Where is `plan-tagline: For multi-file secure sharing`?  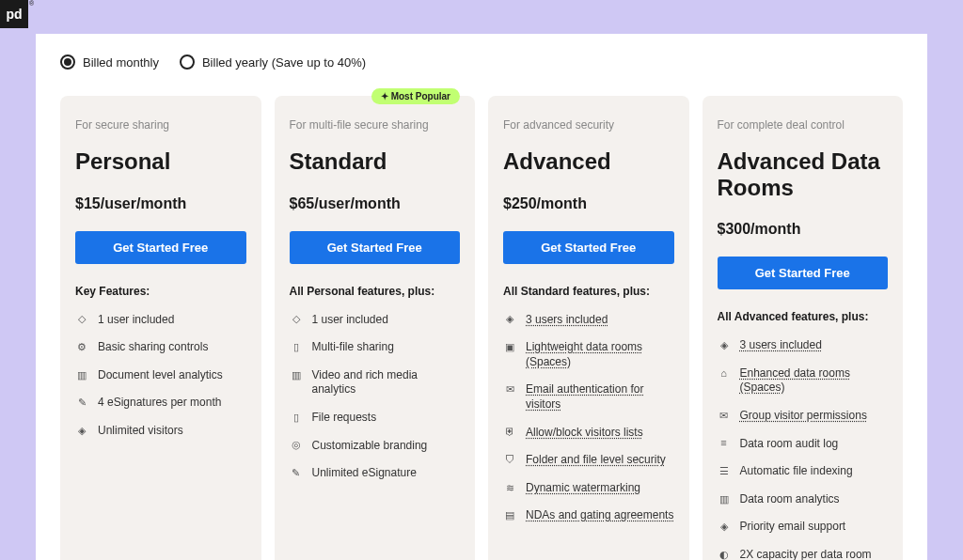 plan-tagline: For multi-file secure sharing is located at coordinates (375, 125).